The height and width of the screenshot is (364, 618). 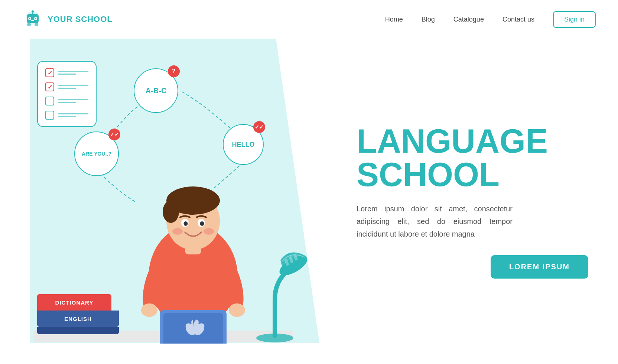 I want to click on nav-contact: Contact us, so click(x=518, y=19).